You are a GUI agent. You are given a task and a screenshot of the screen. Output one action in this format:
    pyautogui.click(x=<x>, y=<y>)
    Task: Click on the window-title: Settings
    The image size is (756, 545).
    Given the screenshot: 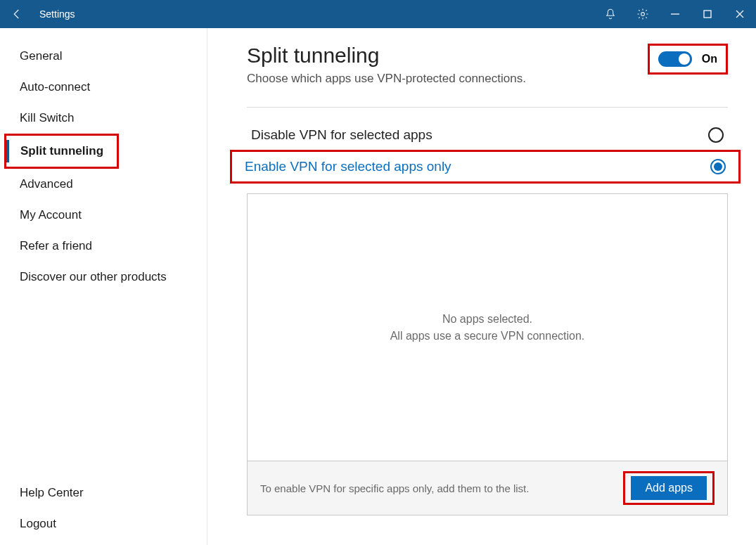 What is the action you would take?
    pyautogui.click(x=58, y=14)
    